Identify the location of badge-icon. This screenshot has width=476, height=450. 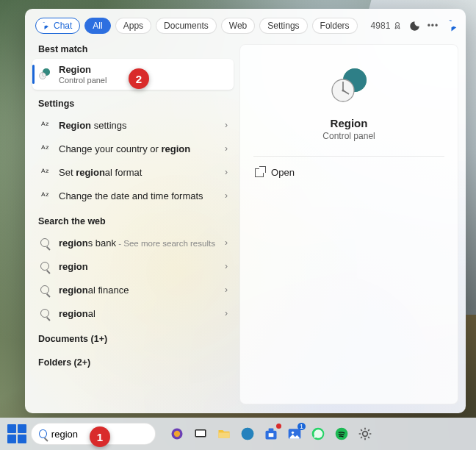
(279, 426).